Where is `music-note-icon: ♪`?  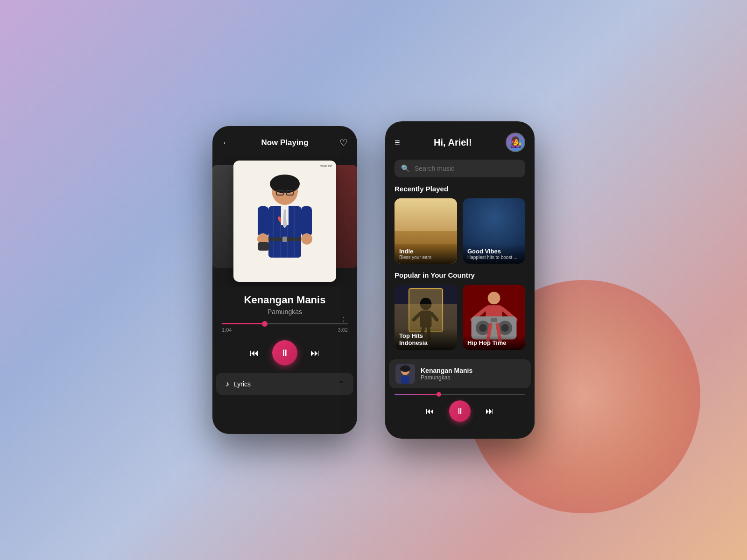
music-note-icon: ♪ is located at coordinates (227, 384).